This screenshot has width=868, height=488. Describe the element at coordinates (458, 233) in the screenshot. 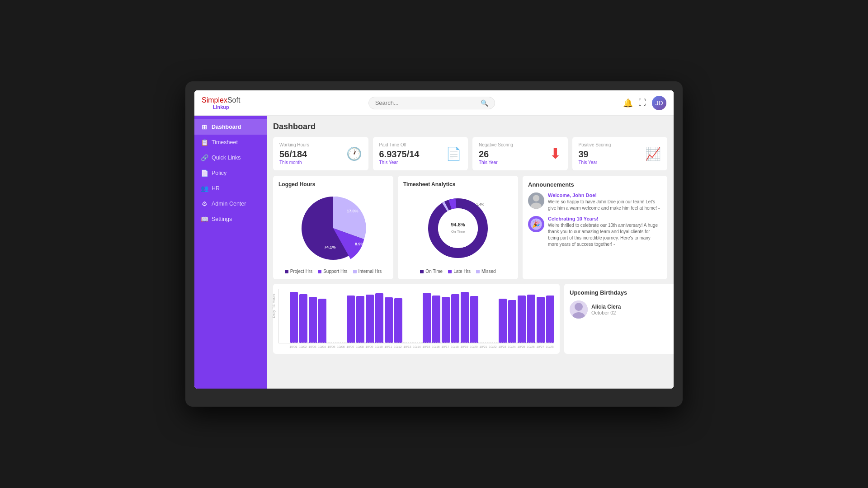

I see `donut-container: 94.8% On Time 1.4% On Time` at that location.